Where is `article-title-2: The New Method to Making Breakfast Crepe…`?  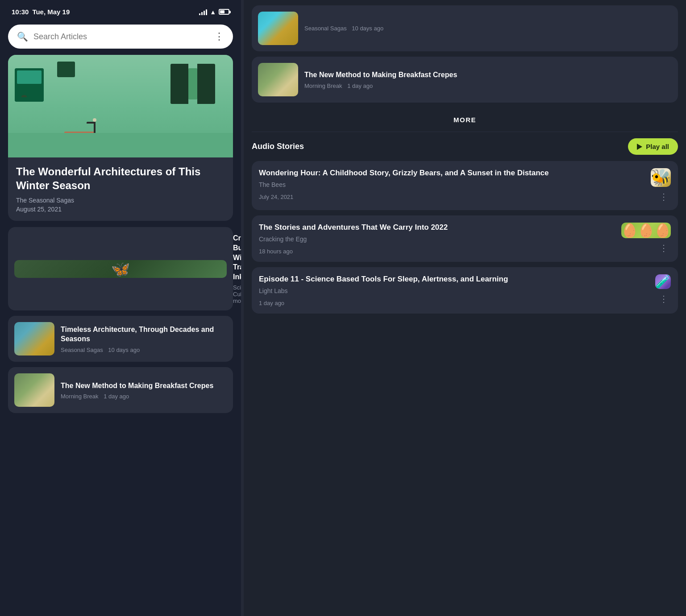
article-title-2: The New Method to Making Breakfast Crepe… is located at coordinates (144, 386).